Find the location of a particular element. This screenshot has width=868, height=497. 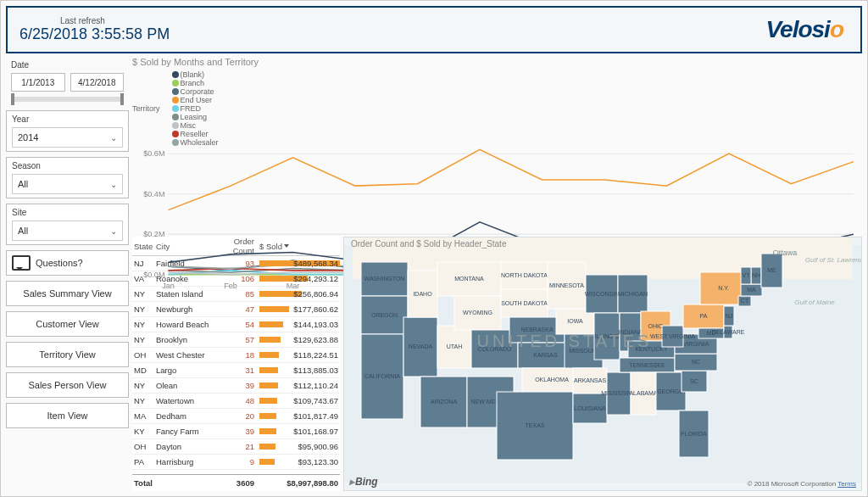

sort-desc-icon is located at coordinates (287, 246).